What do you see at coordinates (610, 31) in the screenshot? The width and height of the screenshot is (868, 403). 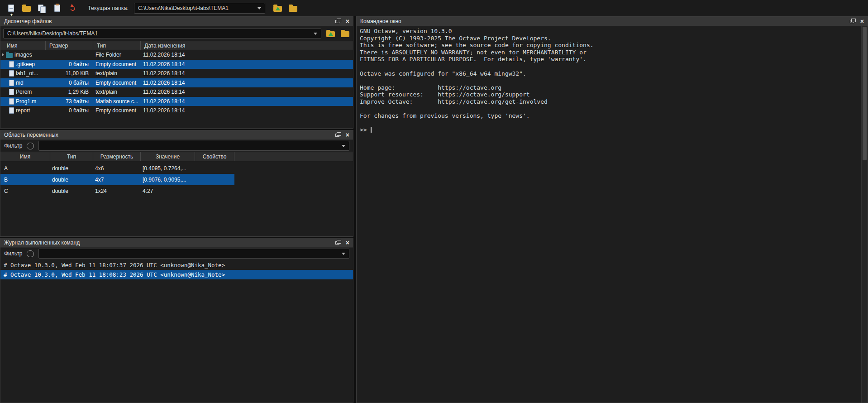 I see `console-line: GNU Octave, version 10.3.0` at bounding box center [610, 31].